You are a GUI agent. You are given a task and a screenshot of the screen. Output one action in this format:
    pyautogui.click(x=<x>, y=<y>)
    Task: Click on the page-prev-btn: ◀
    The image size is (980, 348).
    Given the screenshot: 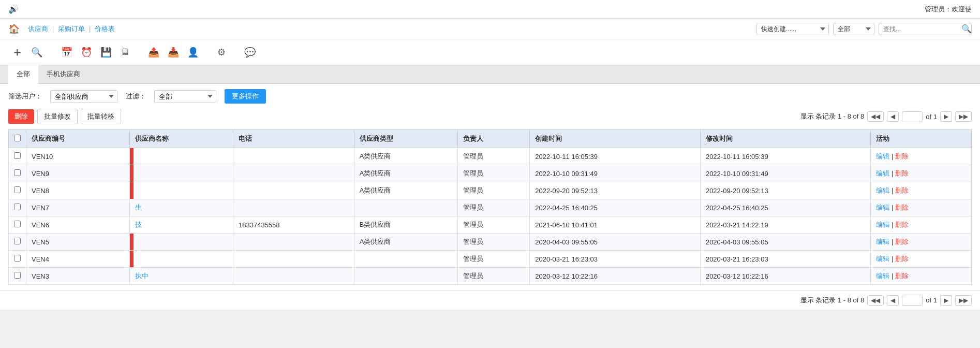 What is the action you would take?
    pyautogui.click(x=893, y=117)
    